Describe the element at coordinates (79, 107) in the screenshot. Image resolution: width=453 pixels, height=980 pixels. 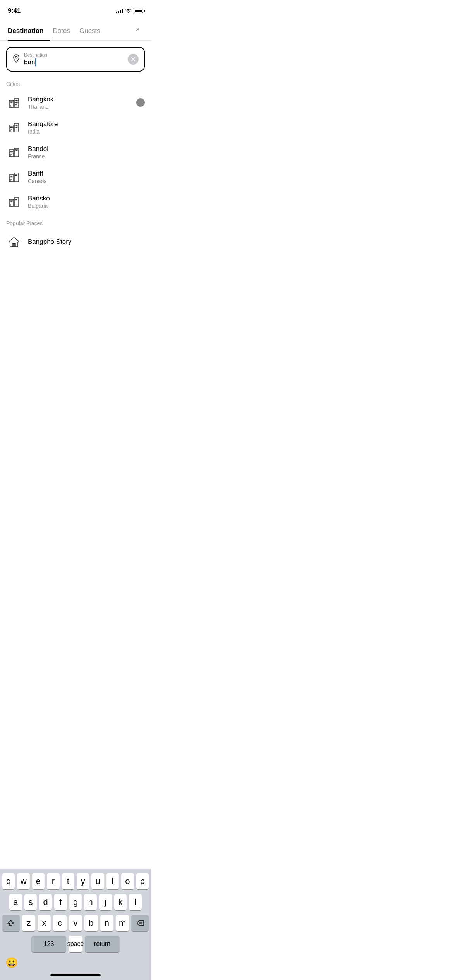
I see `city-country: Thailand` at that location.